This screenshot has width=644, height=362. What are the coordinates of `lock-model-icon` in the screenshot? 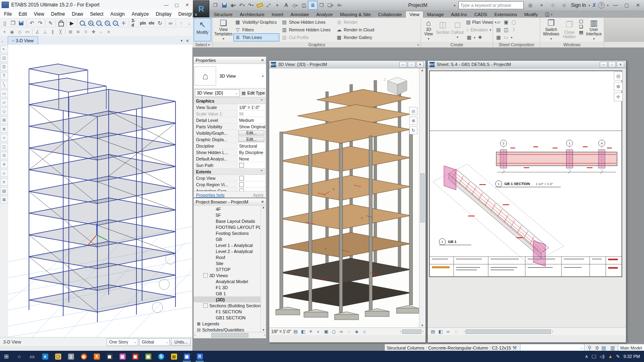 It's located at (61, 23).